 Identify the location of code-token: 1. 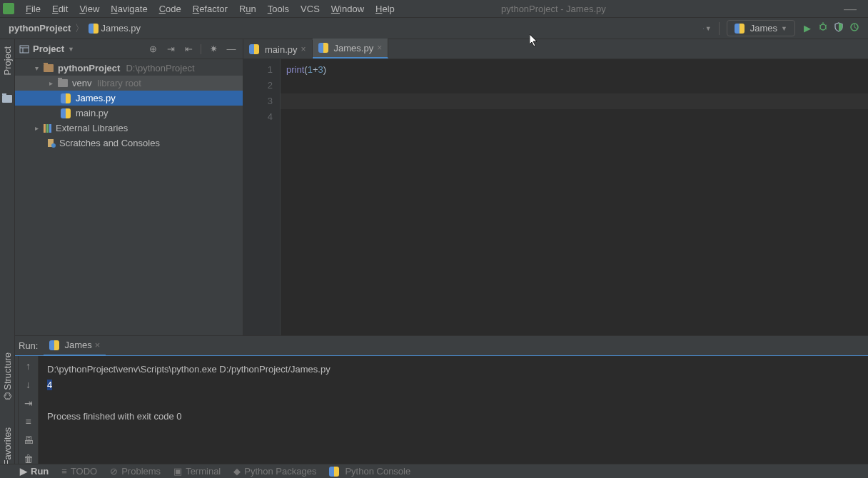
(310, 70).